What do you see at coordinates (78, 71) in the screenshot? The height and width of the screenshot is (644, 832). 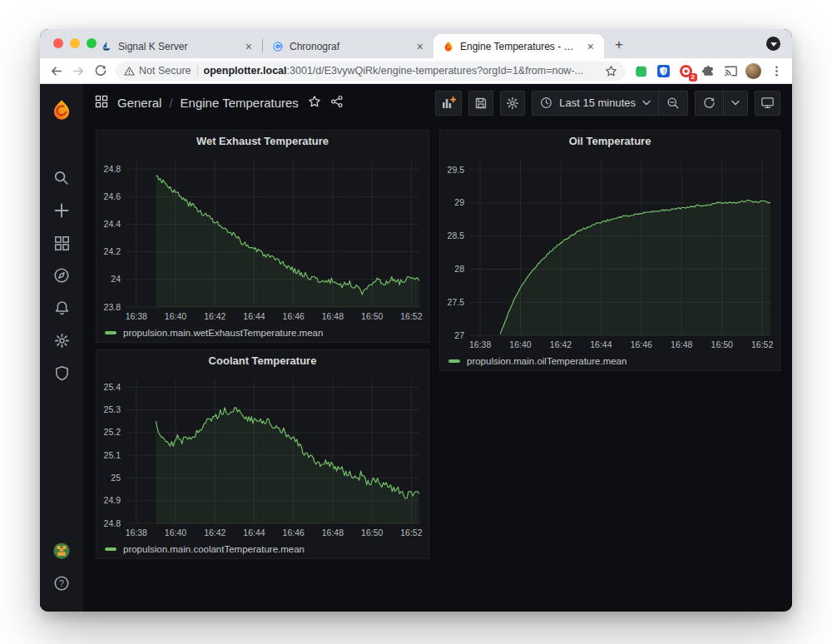 I see `forward-button` at bounding box center [78, 71].